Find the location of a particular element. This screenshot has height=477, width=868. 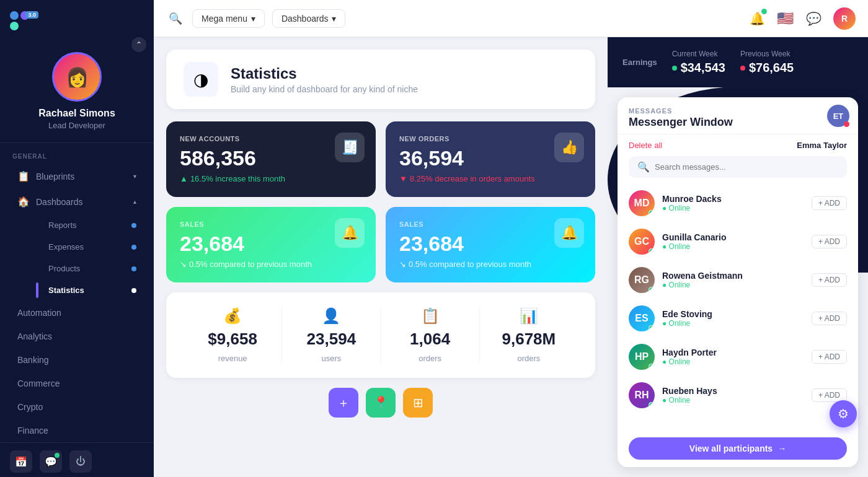

sidebar-item-label: Crypto is located at coordinates (30, 407).